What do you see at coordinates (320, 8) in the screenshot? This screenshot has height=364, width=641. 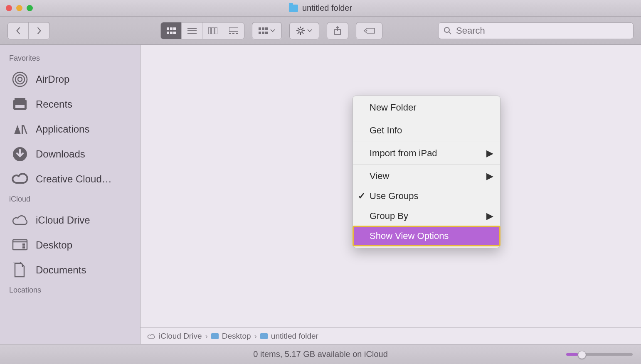 I see `window-title: untitled folder` at bounding box center [320, 8].